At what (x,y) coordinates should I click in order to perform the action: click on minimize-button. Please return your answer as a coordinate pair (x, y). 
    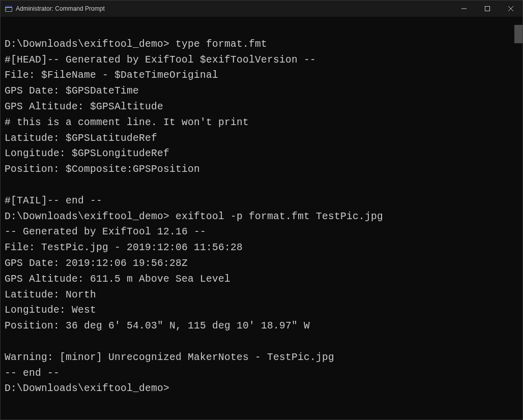
    Looking at the image, I should click on (464, 9).